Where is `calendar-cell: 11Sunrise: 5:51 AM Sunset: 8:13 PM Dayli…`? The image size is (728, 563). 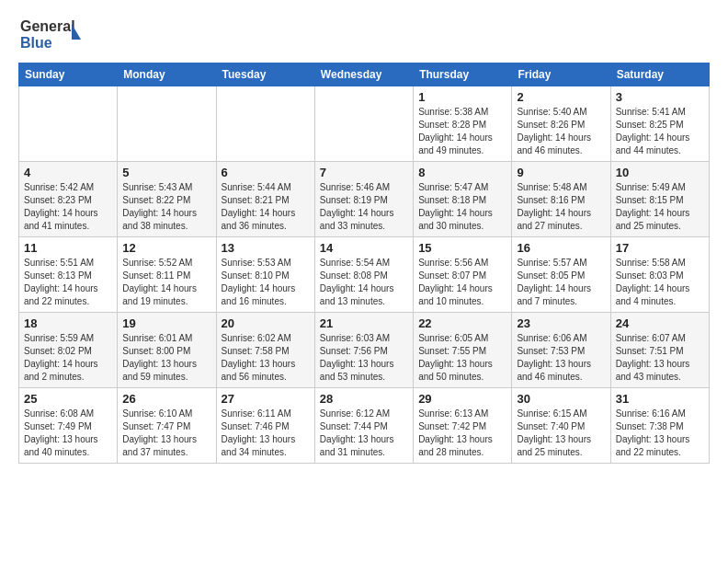
calendar-cell: 11Sunrise: 5:51 AM Sunset: 8:13 PM Dayli… is located at coordinates (68, 275).